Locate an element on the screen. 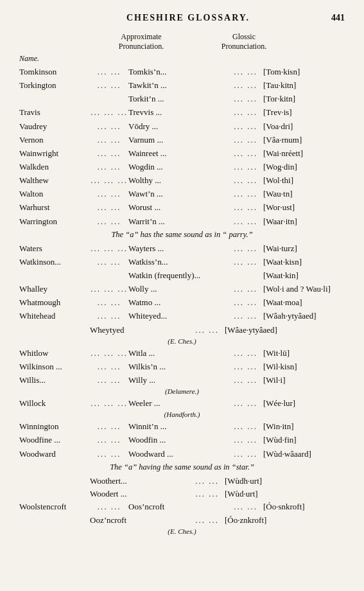  entry-approx: Wilkis’n ... is located at coordinates (178, 367).